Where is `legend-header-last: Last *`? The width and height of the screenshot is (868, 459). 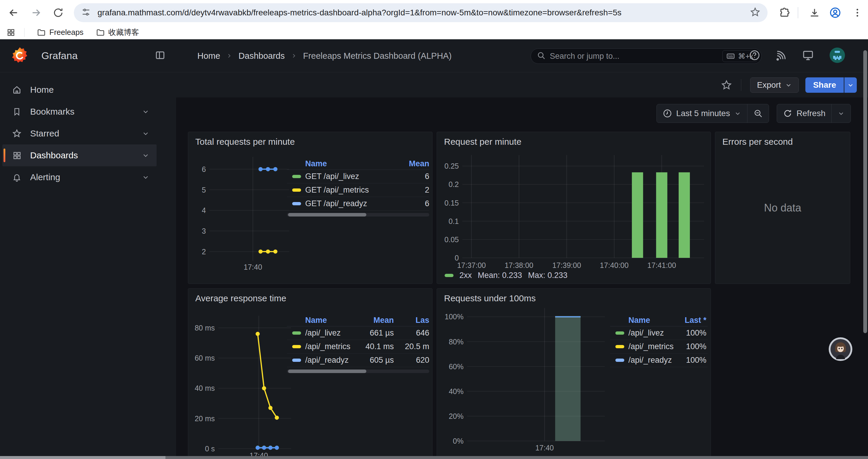
legend-header-last: Last * is located at coordinates (691, 321).